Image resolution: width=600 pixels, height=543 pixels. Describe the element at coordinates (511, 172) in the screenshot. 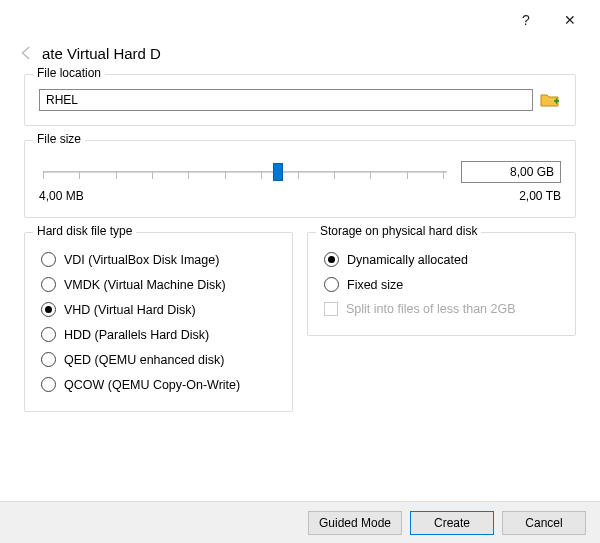

I see `size-input` at that location.